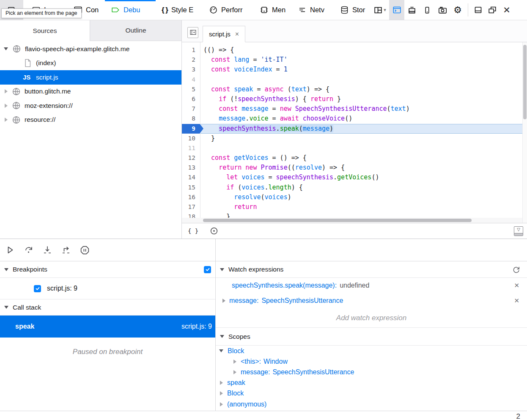  What do you see at coordinates (91, 63) in the screenshot?
I see `source-tree-item-index: (index)` at bounding box center [91, 63].